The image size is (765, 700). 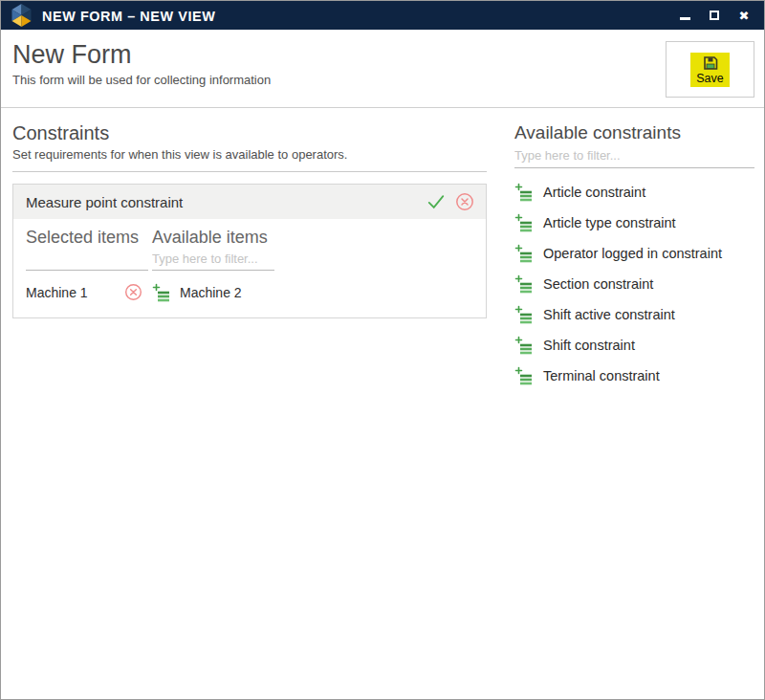 I want to click on constraints-title: Constraints, so click(x=250, y=134).